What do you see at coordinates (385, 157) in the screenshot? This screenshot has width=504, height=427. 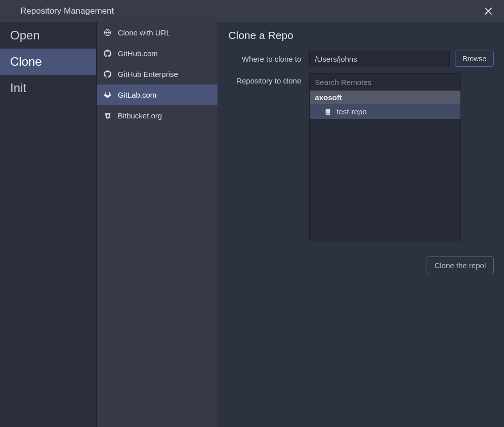 I see `repo-picker: axosoft test-repo` at bounding box center [385, 157].